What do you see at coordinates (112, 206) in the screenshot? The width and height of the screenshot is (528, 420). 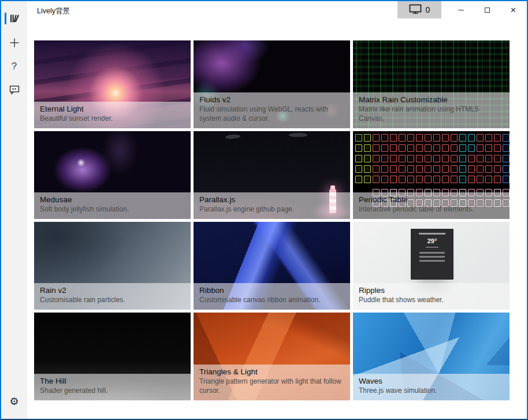 I see `card-label: Medusae Soft body jellyfish simulation.` at bounding box center [112, 206].